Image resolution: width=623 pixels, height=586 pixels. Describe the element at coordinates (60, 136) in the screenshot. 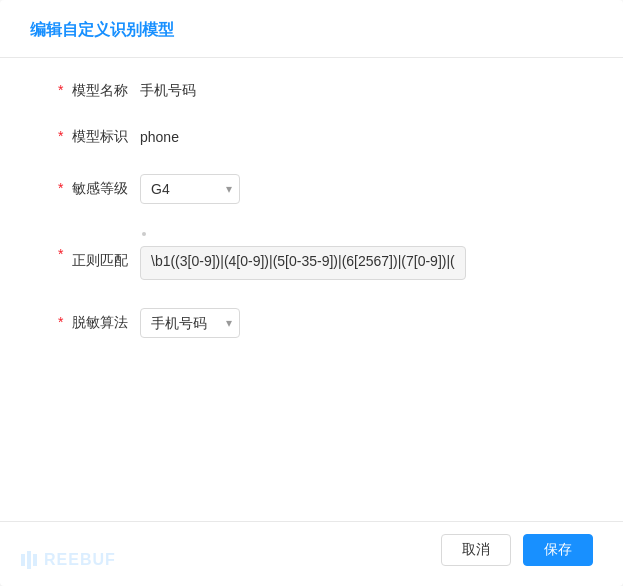

I see `required-star-2: *` at that location.